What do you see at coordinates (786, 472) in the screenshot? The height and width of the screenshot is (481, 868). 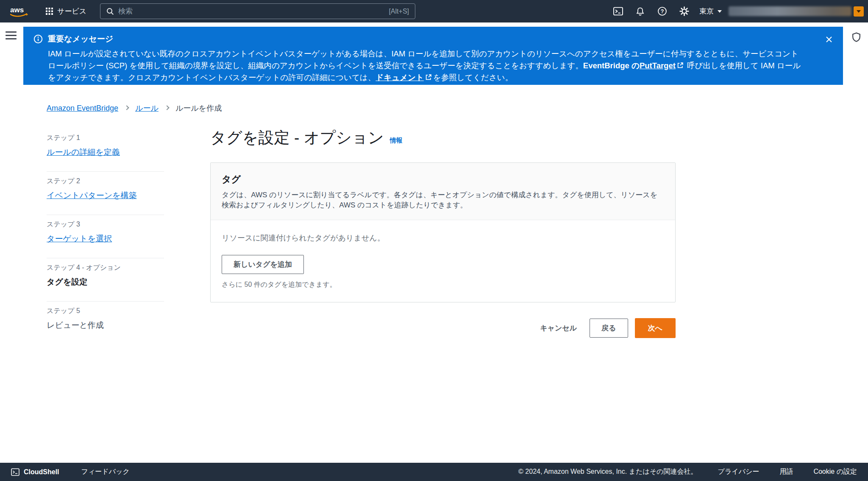 I see `terms-link: 用語` at bounding box center [786, 472].